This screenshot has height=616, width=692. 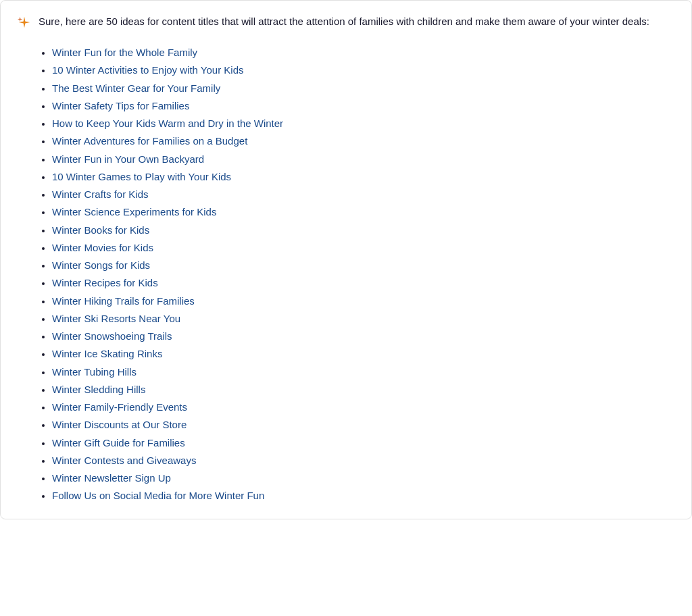 I want to click on list-item: Winter Ski Resorts Near You, so click(x=364, y=319).